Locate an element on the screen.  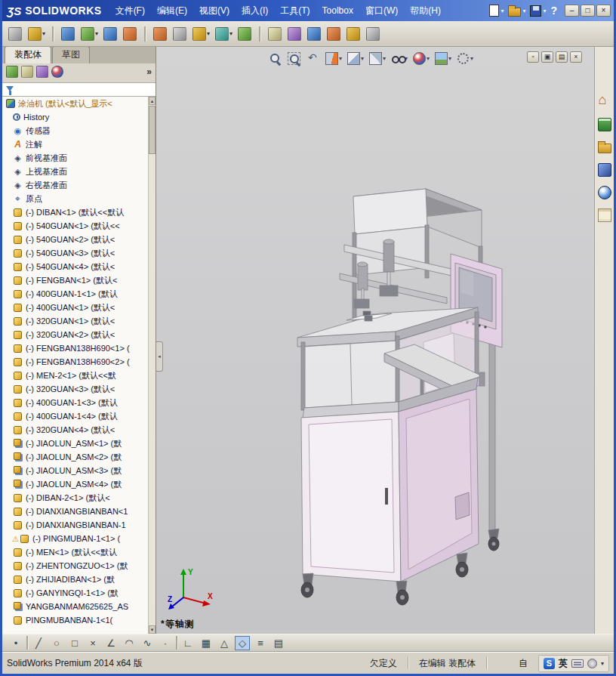
doc-panes-icon: ▤ is located at coordinates (562, 57).